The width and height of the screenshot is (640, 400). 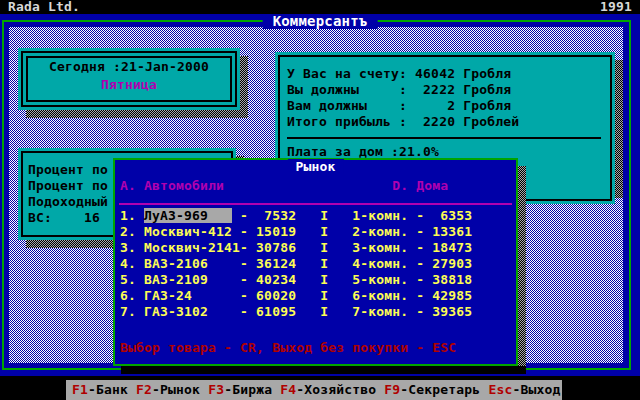 What do you see at coordinates (524, 390) in the screenshot?
I see `fkey-esc-exit: Esc-Выход` at bounding box center [524, 390].